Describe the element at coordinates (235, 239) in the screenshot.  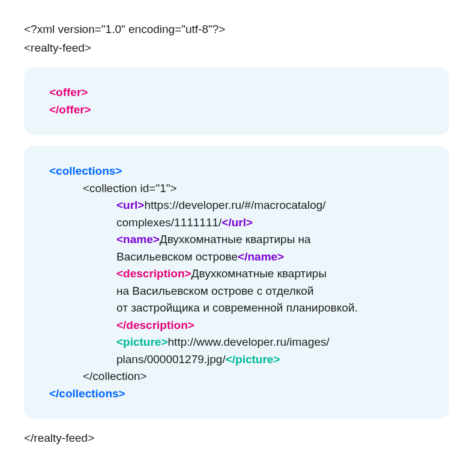
I see `name-value-1: Двухкомнатные квартиры на` at that location.